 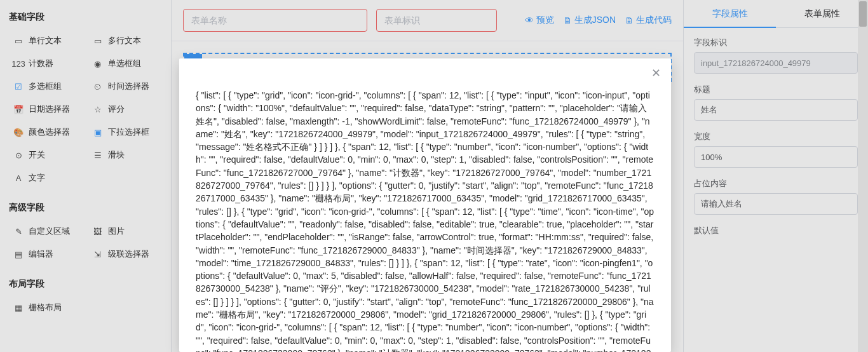 What do you see at coordinates (128, 86) in the screenshot?
I see `field-palette-label: 时间选择器` at bounding box center [128, 86].